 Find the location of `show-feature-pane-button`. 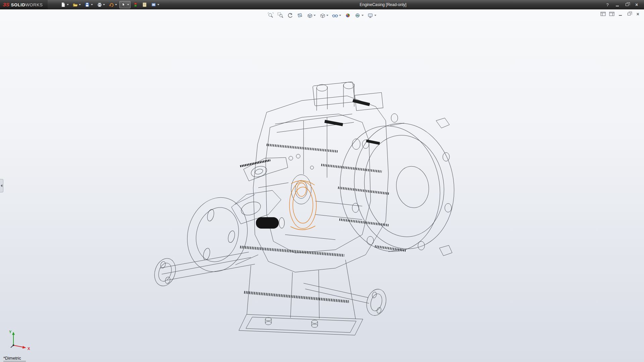

show-feature-pane-button is located at coordinates (603, 14).